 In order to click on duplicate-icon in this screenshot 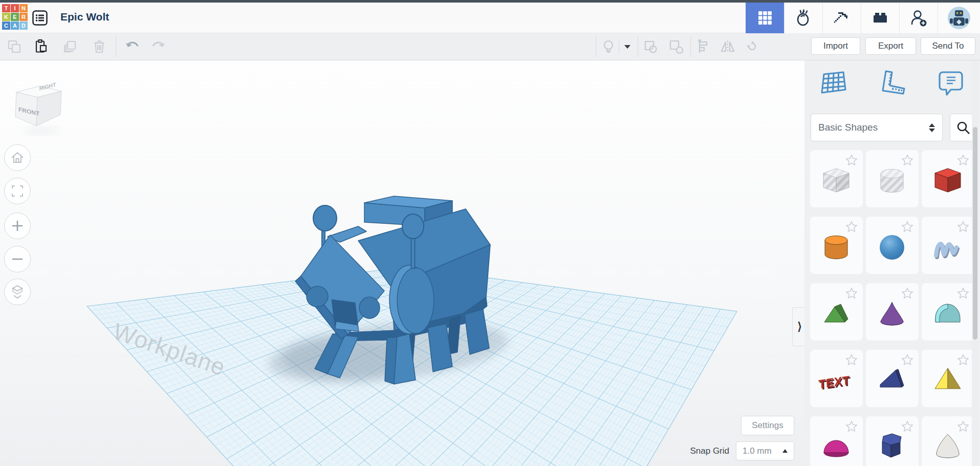, I will do `click(70, 47)`.